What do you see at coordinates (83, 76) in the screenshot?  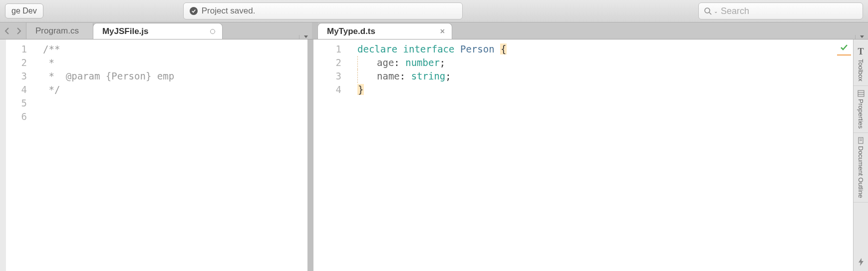 I see `code-text: @param` at bounding box center [83, 76].